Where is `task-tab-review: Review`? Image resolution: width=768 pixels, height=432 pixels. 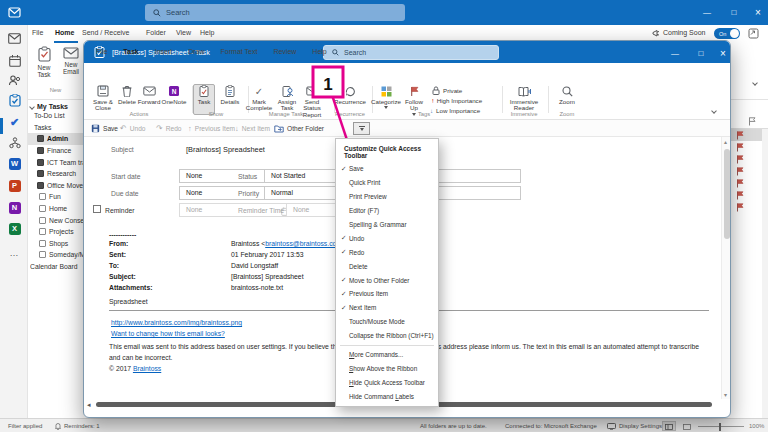 task-tab-review: Review is located at coordinates (284, 51).